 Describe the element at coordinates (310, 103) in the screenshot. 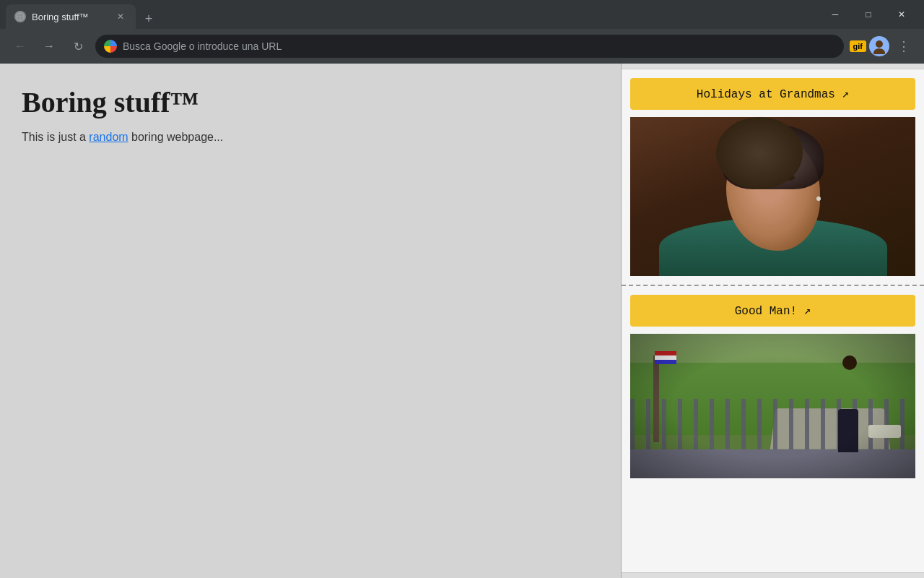

I see `page-heading: Boring stuff™` at that location.